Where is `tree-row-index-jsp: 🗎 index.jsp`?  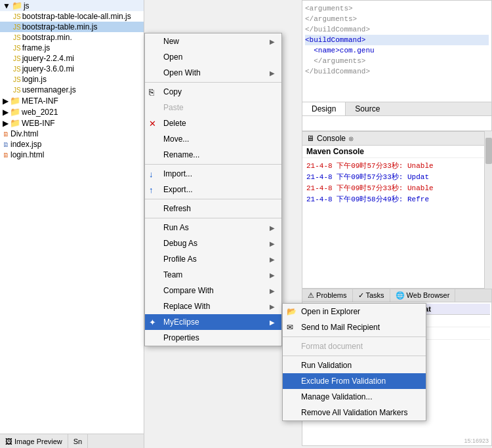
tree-row-index-jsp: 🗎 index.jsp is located at coordinates (72, 144).